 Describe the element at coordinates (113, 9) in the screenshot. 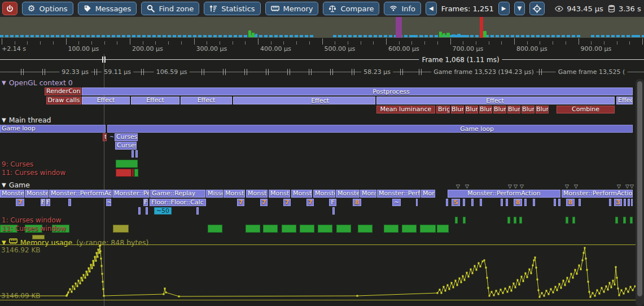

I see `messages-label: Messages` at that location.